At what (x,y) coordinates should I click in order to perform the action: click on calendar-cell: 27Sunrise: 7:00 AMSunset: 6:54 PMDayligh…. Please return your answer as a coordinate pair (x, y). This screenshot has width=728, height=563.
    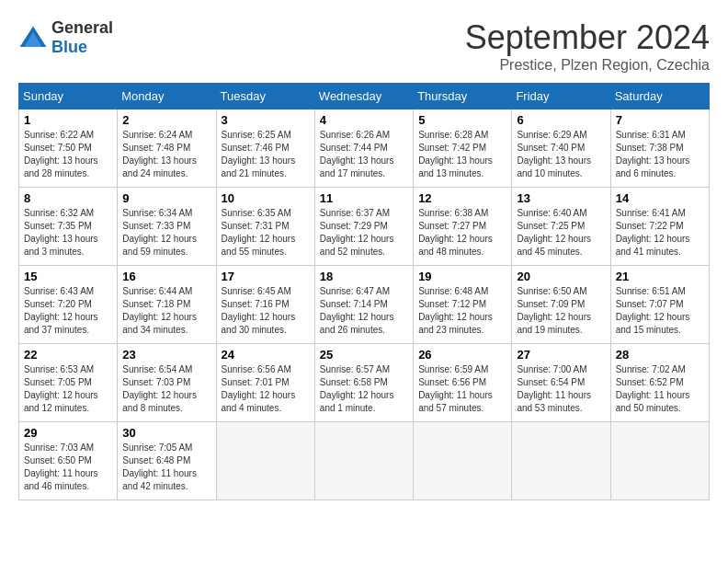
    Looking at the image, I should click on (561, 383).